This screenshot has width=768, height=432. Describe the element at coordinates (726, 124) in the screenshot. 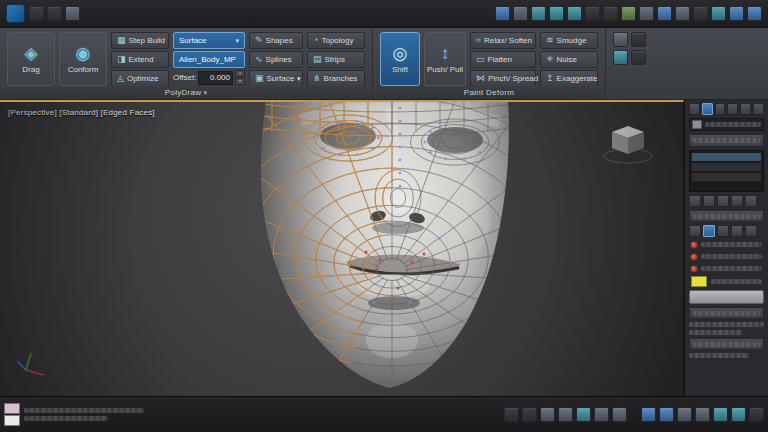

I see `object-name-field` at that location.